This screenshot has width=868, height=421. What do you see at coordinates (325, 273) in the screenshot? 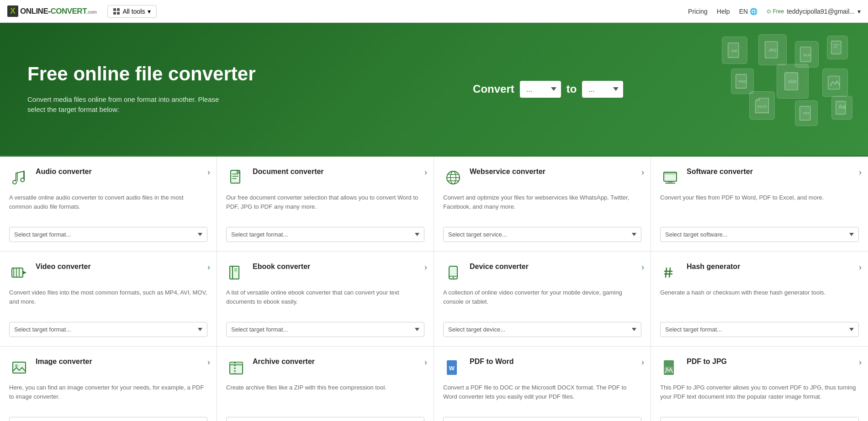
I see `card-header: Ebook converter` at bounding box center [325, 273].